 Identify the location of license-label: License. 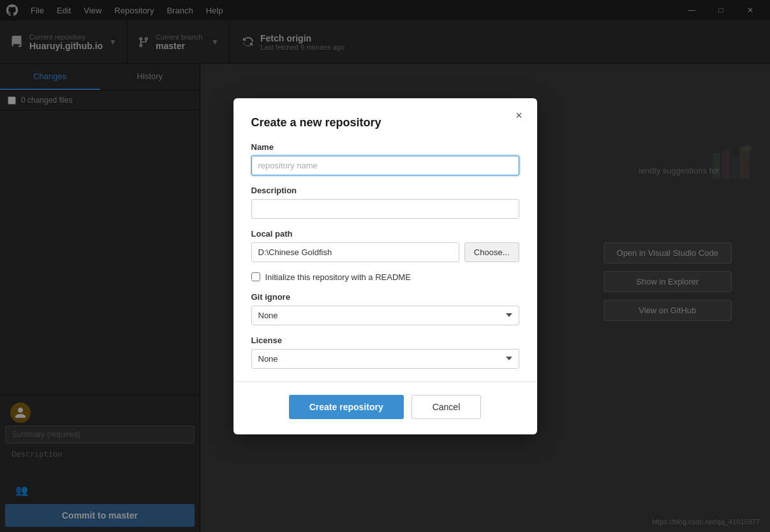
(385, 341).